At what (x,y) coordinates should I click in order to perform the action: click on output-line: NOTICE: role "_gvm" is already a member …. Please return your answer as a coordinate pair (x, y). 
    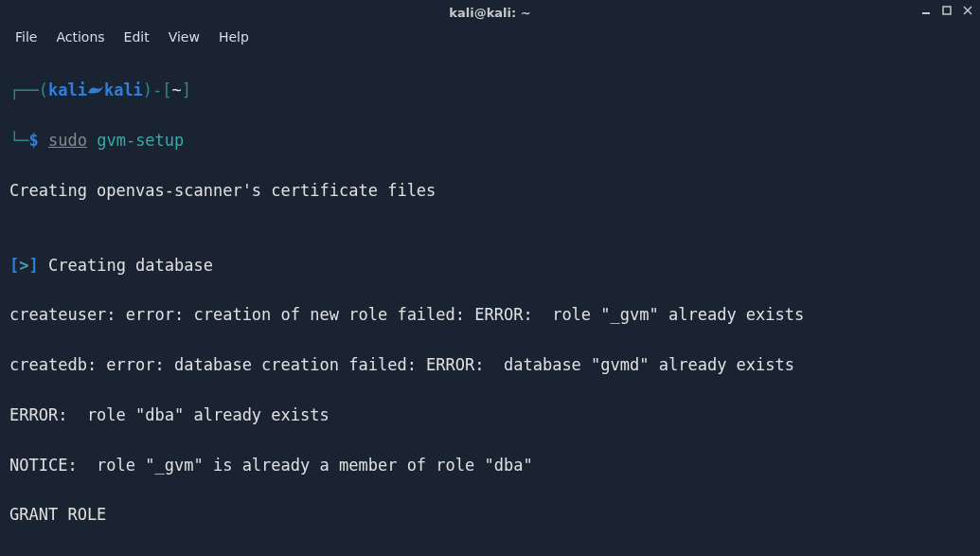
    Looking at the image, I should click on (490, 465).